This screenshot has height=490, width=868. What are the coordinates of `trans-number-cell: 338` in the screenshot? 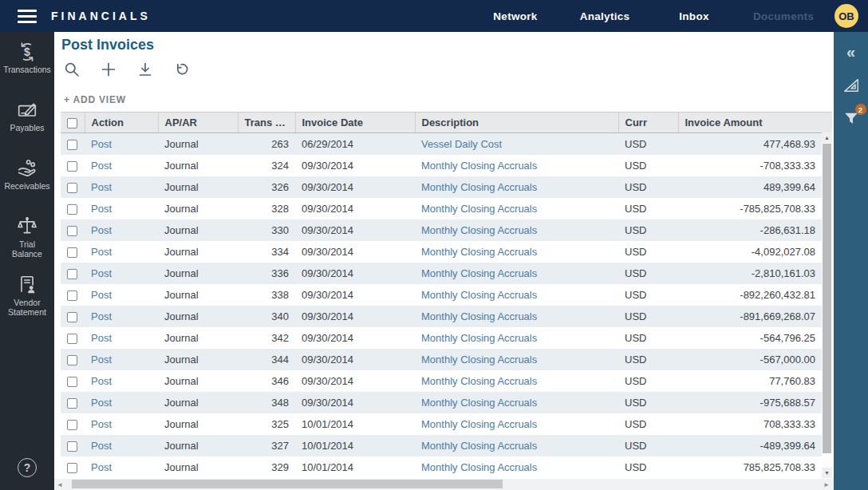 It's located at (266, 295).